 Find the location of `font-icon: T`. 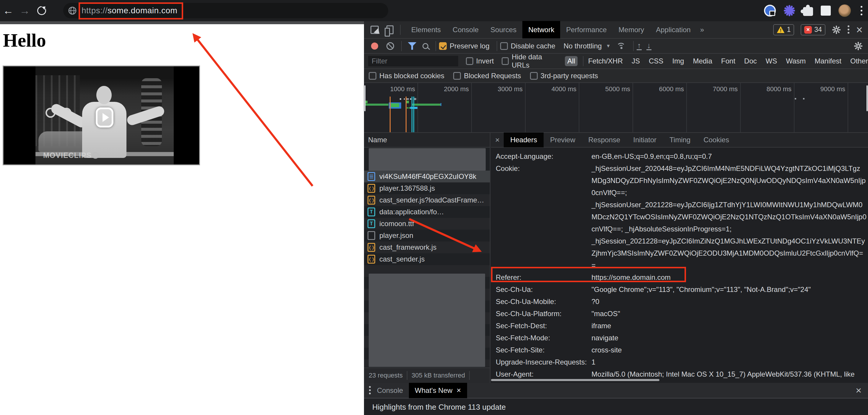

font-icon: T is located at coordinates (371, 224).